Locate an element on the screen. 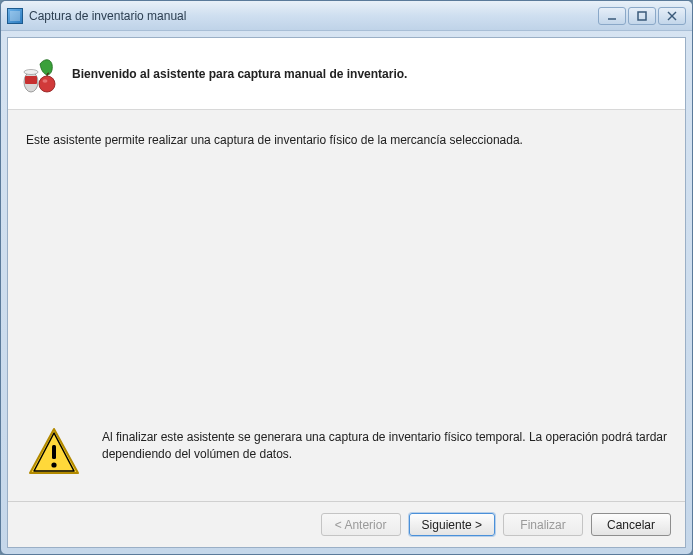  inventory-icon is located at coordinates (40, 74).